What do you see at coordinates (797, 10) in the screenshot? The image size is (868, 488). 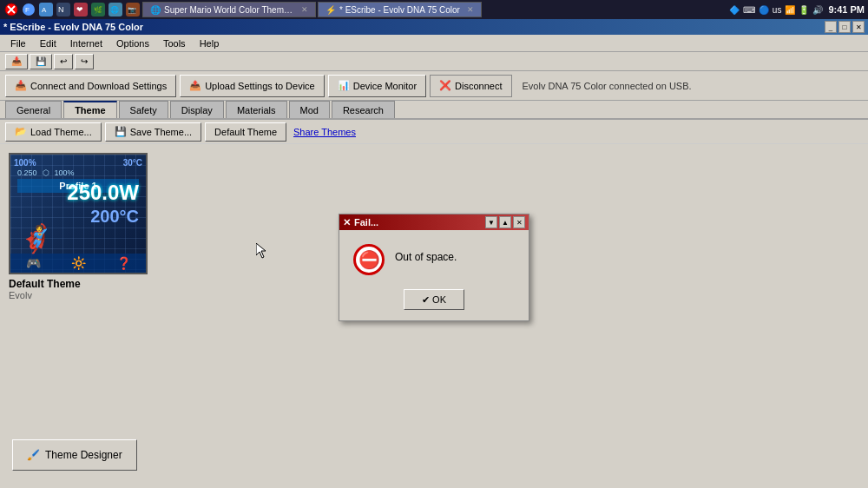 I see `taskbar-right: 🔷 ⌨ 🔵 us 📶 🔋 🔊 9:41 PM` at bounding box center [797, 10].